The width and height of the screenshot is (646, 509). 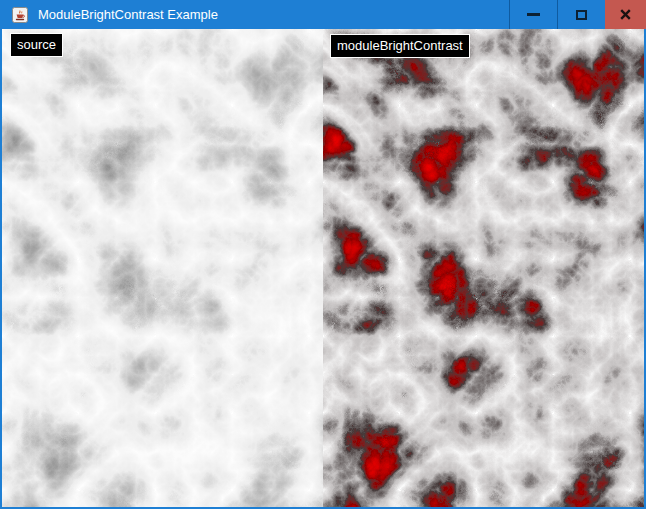 What do you see at coordinates (20, 15) in the screenshot?
I see `java-app-icon` at bounding box center [20, 15].